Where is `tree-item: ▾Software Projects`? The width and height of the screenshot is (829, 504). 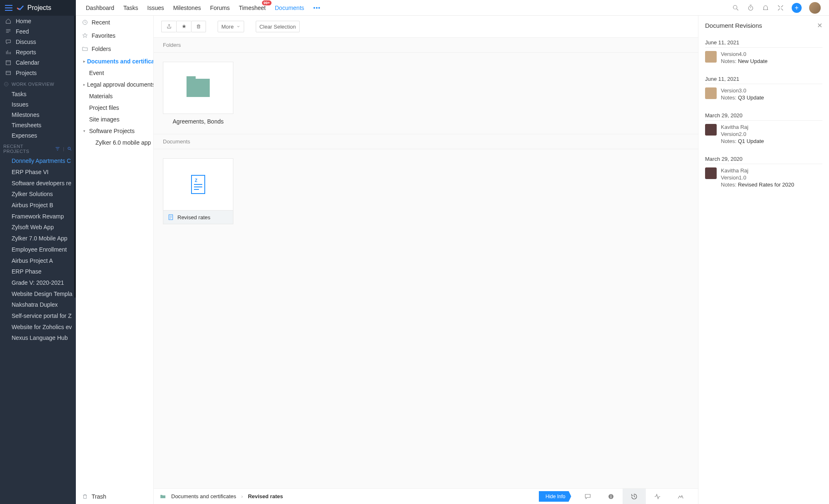 tree-item: ▾Software Projects is located at coordinates (114, 131).